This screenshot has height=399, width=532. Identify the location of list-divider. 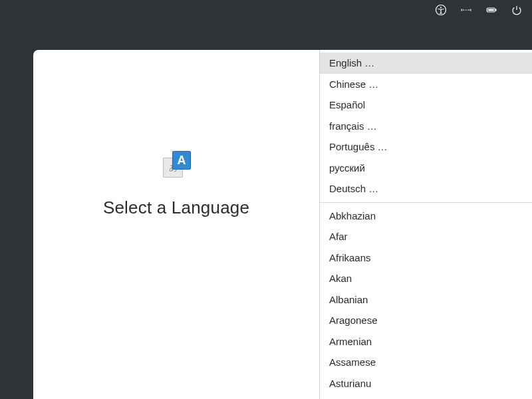
(426, 202).